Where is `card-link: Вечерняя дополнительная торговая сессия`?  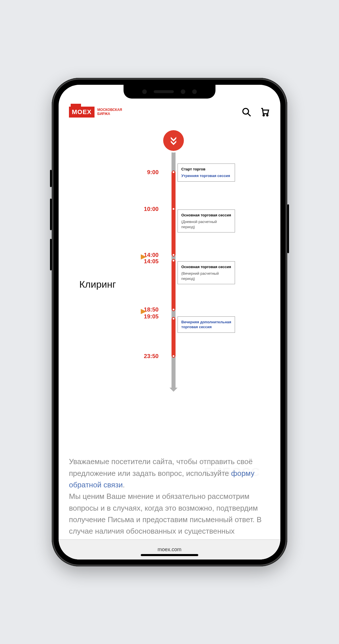 card-link: Вечерняя дополнительная торговая сессия is located at coordinates (206, 325).